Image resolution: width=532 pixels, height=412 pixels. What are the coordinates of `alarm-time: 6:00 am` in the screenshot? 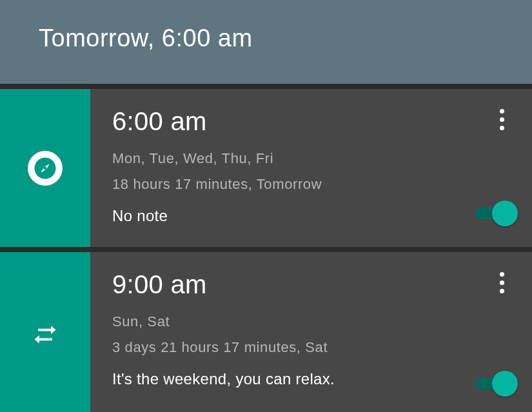 It's located at (280, 121).